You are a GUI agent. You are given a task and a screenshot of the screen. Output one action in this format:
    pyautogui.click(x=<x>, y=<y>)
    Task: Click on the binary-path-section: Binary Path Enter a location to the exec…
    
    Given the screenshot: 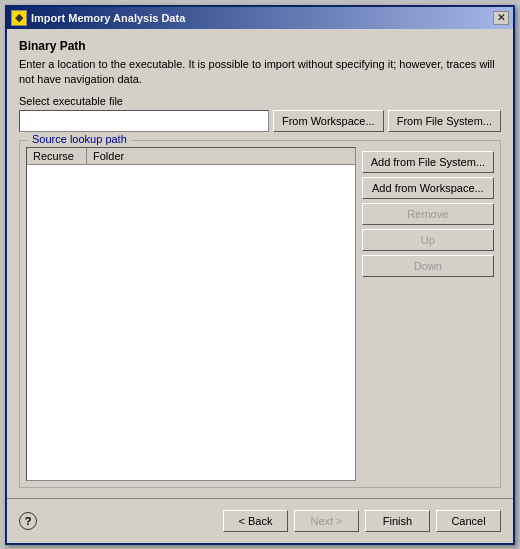 What is the action you would take?
    pyautogui.click(x=260, y=64)
    